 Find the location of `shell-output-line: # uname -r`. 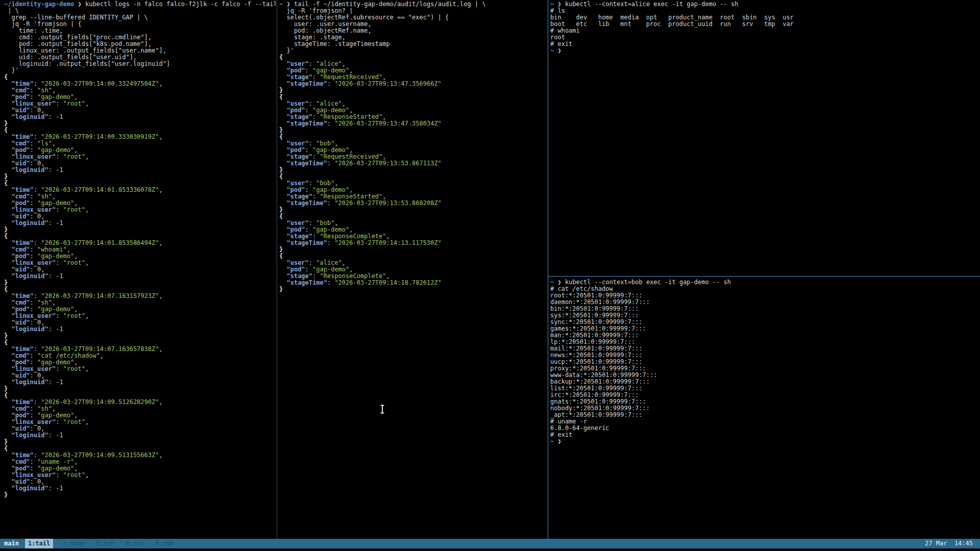

shell-output-line: # uname -r is located at coordinates (764, 421).